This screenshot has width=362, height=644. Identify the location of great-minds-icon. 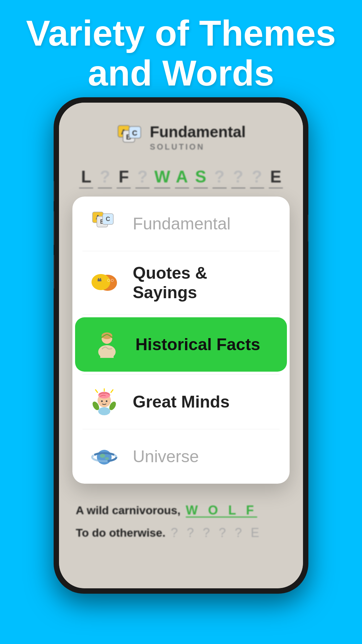
(104, 402).